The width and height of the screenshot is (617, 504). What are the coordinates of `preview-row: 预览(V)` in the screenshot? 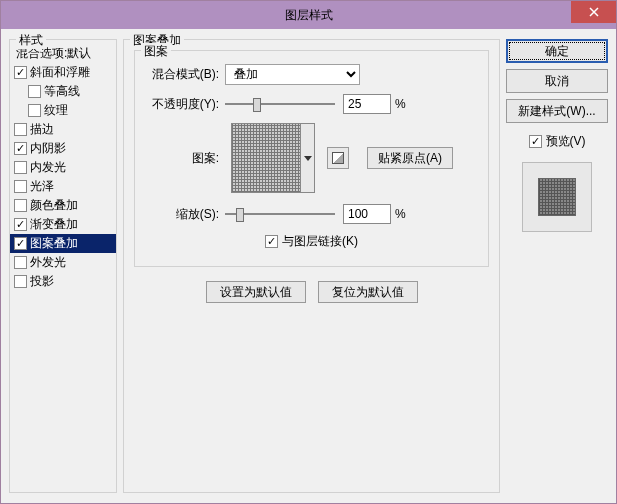 It's located at (557, 142).